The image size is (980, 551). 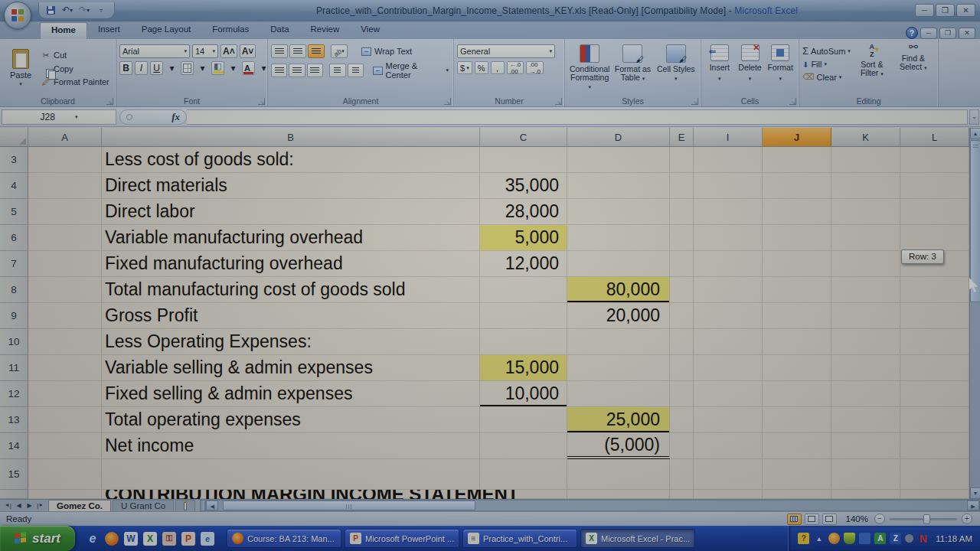 I want to click on increase-indent-button, so click(x=355, y=70).